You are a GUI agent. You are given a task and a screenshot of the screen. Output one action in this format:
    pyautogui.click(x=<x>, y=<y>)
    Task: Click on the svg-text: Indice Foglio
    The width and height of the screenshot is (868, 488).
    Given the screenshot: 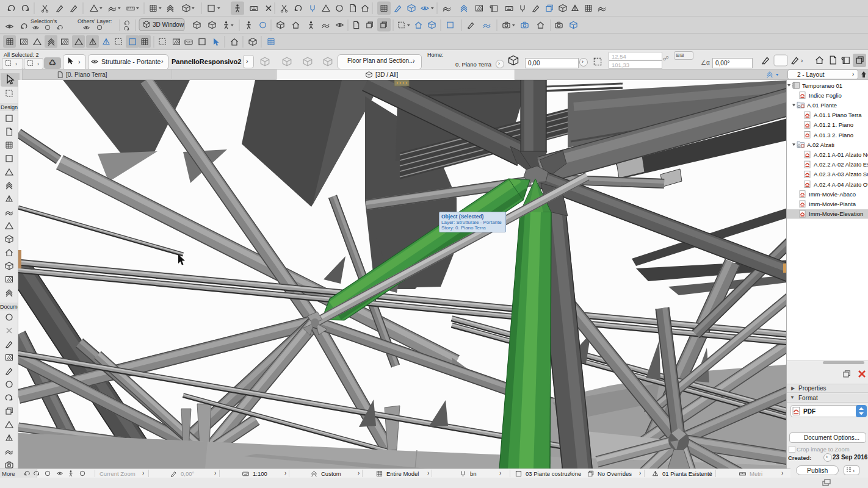 What is the action you would take?
    pyautogui.click(x=825, y=95)
    